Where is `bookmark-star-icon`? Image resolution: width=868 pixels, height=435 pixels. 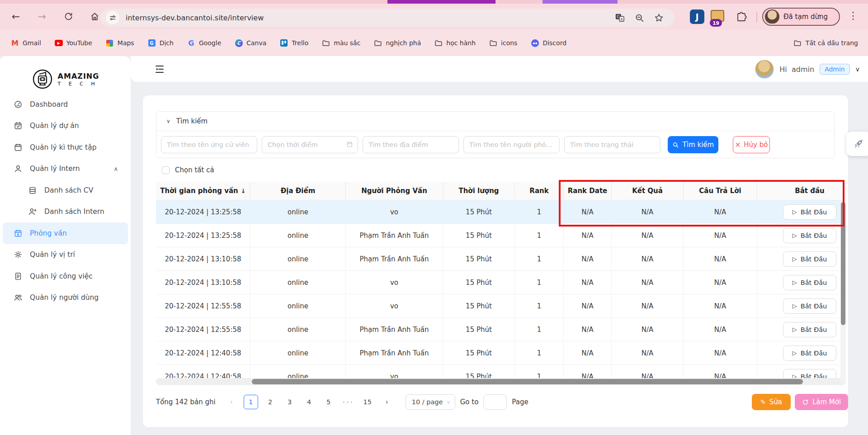 bookmark-star-icon is located at coordinates (659, 18).